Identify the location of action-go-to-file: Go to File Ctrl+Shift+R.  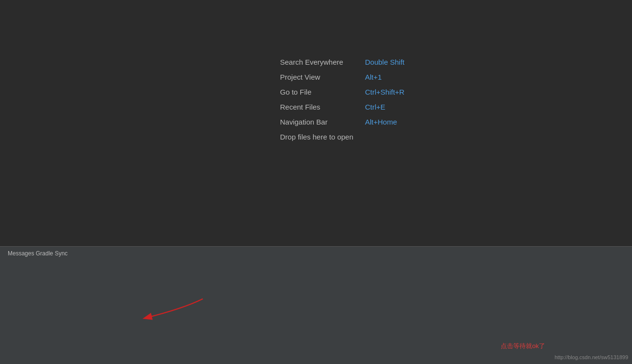
(342, 92).